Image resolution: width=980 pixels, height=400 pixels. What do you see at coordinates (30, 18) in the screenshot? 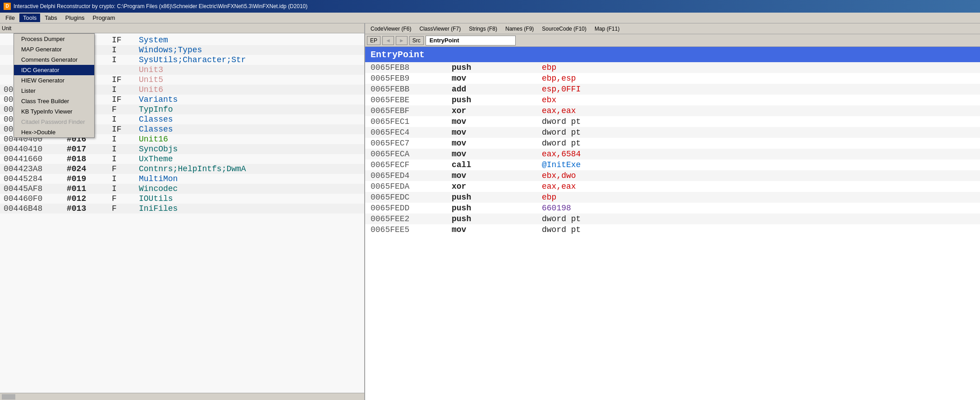
I see `menu-tools: Tools` at bounding box center [30, 18].